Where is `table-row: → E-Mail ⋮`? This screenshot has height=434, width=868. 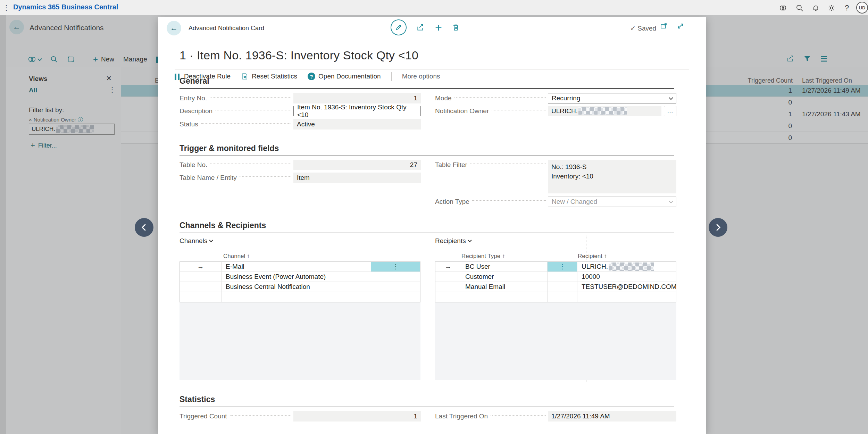
table-row: → E-Mail ⋮ is located at coordinates (300, 267).